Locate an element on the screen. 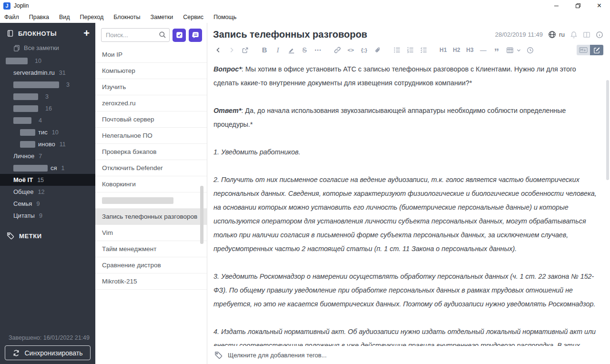 The height and width of the screenshot is (364, 610). heading-1-button: H1 is located at coordinates (443, 50).